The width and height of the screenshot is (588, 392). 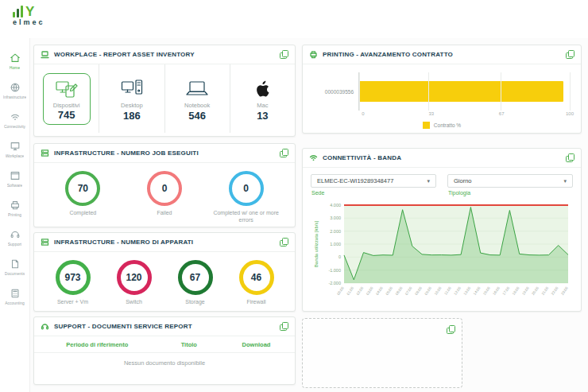 What do you see at coordinates (294, 19) in the screenshot?
I see `top-bar: Y elmec` at bounding box center [294, 19].